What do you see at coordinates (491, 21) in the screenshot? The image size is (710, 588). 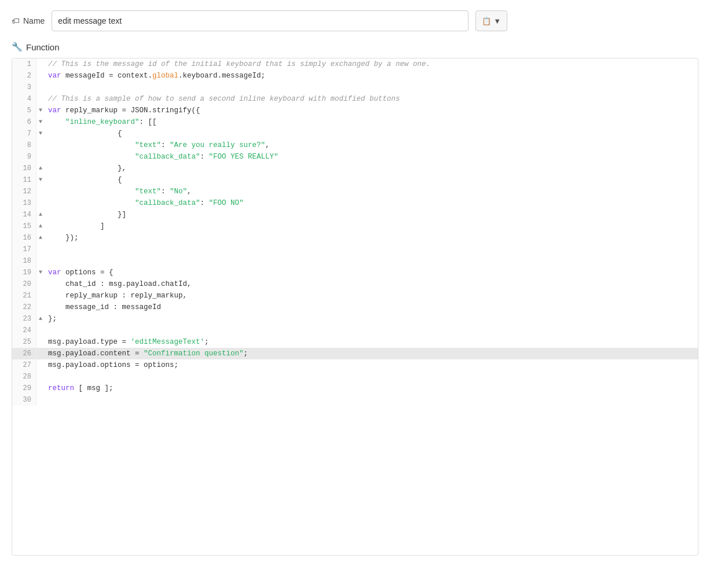 I see `copy-dropdown-button: 📋 ▼` at bounding box center [491, 21].